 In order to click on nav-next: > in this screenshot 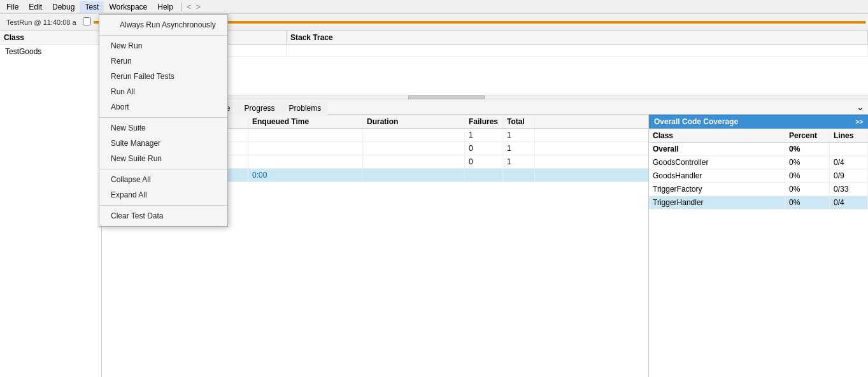, I will do `click(199, 7)`.